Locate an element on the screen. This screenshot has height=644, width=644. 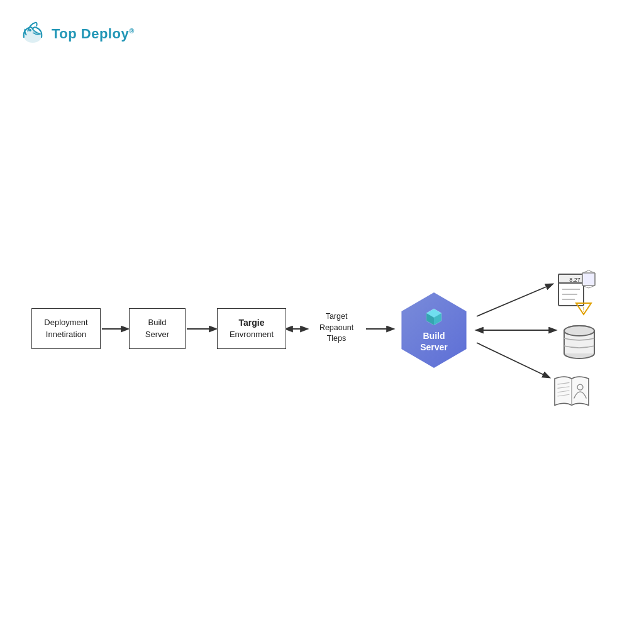
steps-text: TargetRepaountTleps is located at coordinates (336, 328).